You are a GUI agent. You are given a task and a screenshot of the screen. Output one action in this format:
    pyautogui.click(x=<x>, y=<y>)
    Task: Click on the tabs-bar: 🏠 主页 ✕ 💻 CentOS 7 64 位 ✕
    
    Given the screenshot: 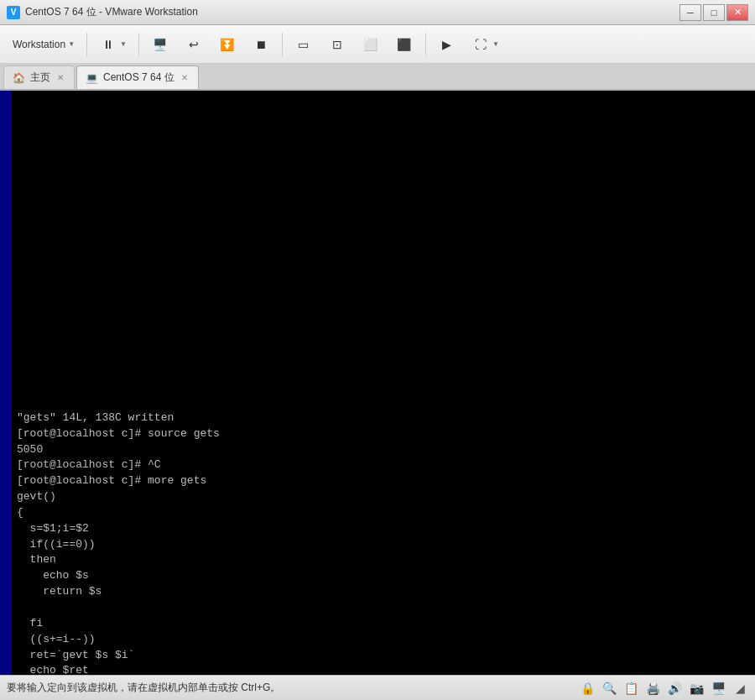 What is the action you would take?
    pyautogui.click(x=378, y=77)
    